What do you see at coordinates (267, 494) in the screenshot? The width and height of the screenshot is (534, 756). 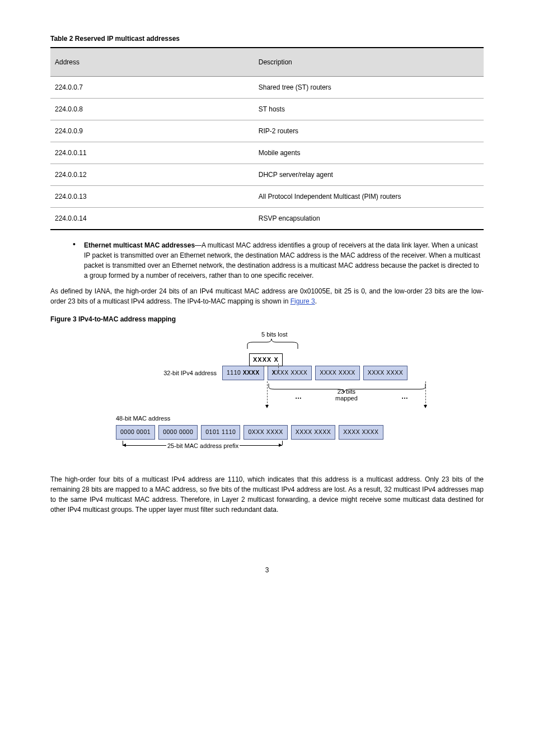 I see `paragraph-explanation: The high-order four bits of a multicast …` at bounding box center [267, 494].